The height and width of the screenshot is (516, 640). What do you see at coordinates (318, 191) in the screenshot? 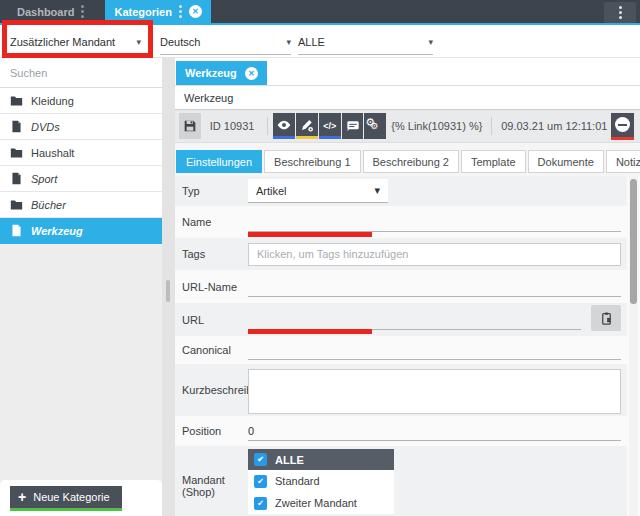
I see `typ-select: Artikel` at bounding box center [318, 191].